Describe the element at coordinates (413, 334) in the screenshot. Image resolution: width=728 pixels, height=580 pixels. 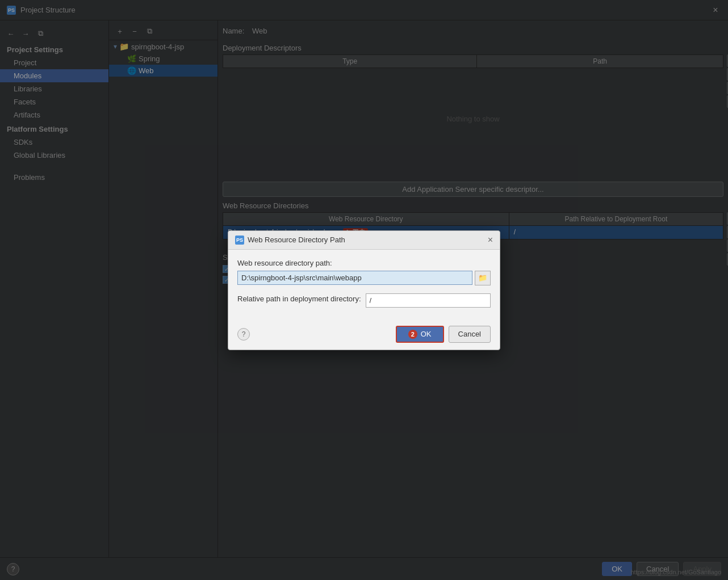
I see `ok-badge: 2` at that location.